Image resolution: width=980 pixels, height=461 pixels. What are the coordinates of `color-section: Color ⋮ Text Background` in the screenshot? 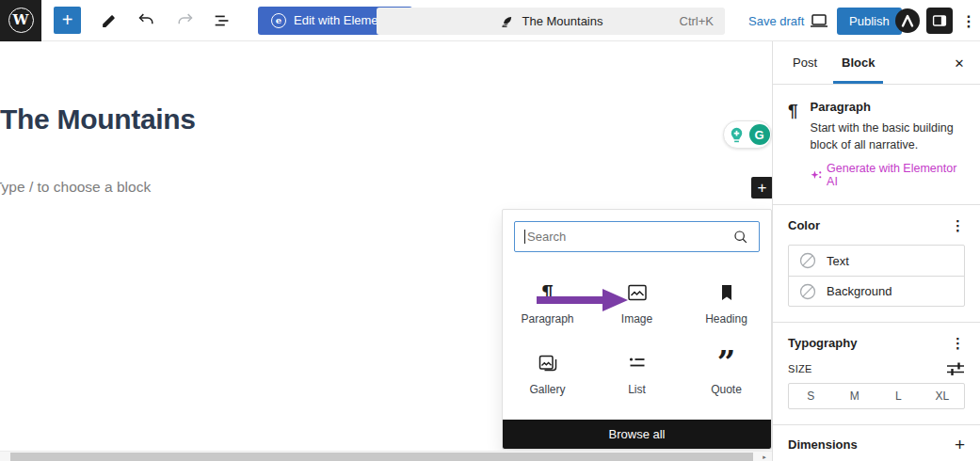 It's located at (876, 263).